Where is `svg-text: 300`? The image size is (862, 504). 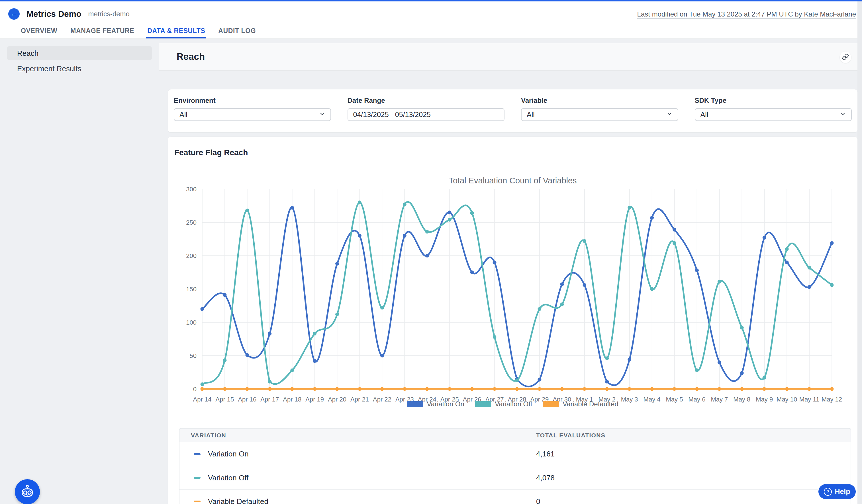 svg-text: 300 is located at coordinates (192, 189).